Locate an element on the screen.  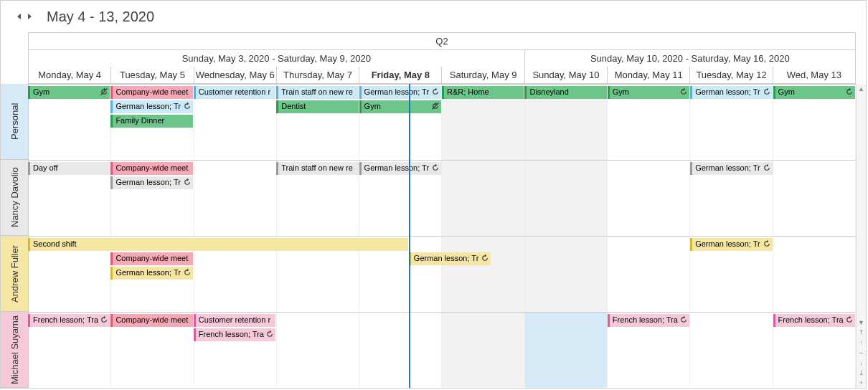
appointment: Disneyland is located at coordinates (565, 92).